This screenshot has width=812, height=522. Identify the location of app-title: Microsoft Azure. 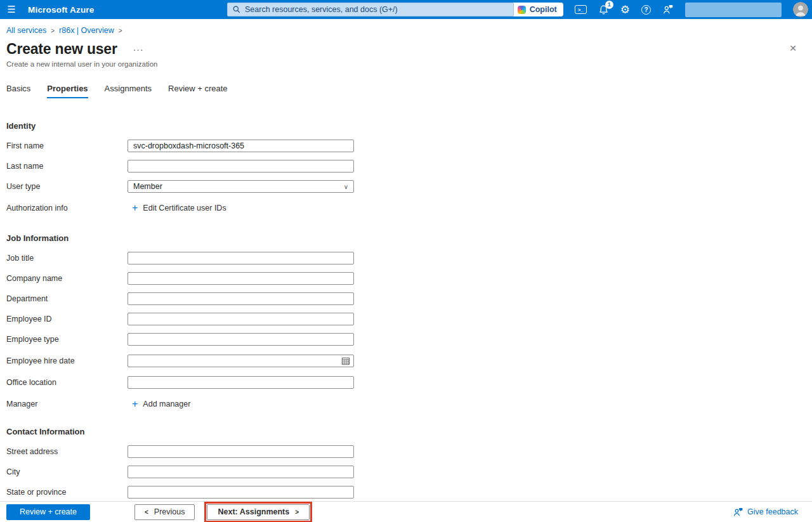
(61, 10).